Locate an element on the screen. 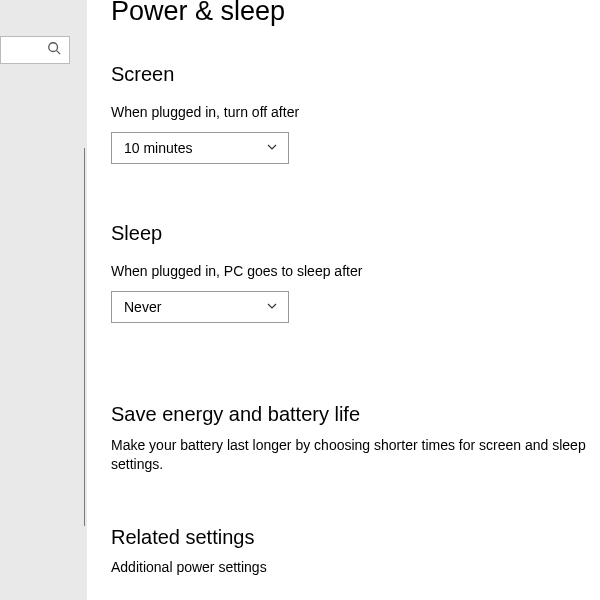  screen-heading: Screen is located at coordinates (356, 74).